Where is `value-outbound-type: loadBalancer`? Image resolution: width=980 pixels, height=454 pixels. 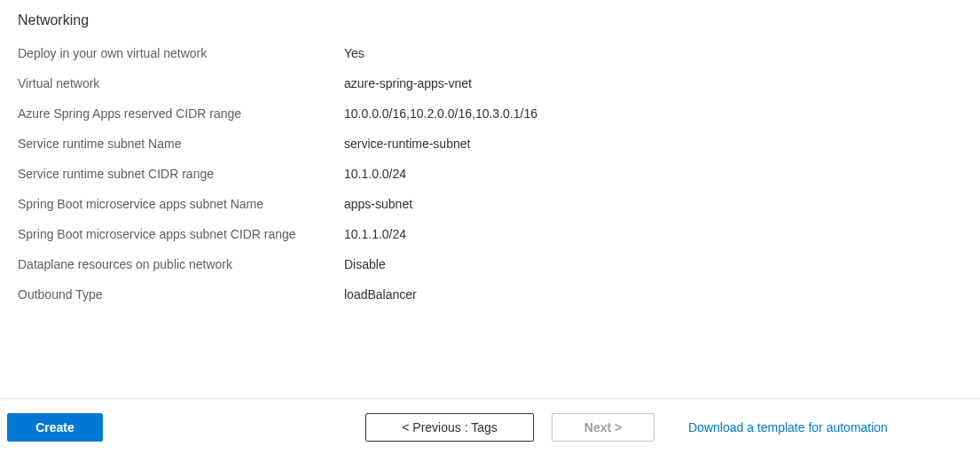 value-outbound-type: loadBalancer is located at coordinates (380, 294).